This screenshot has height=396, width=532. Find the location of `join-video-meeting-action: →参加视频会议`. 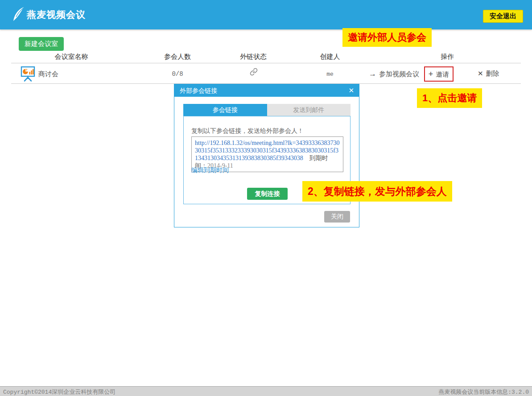

join-video-meeting-action: →参加视频会议 is located at coordinates (394, 74).